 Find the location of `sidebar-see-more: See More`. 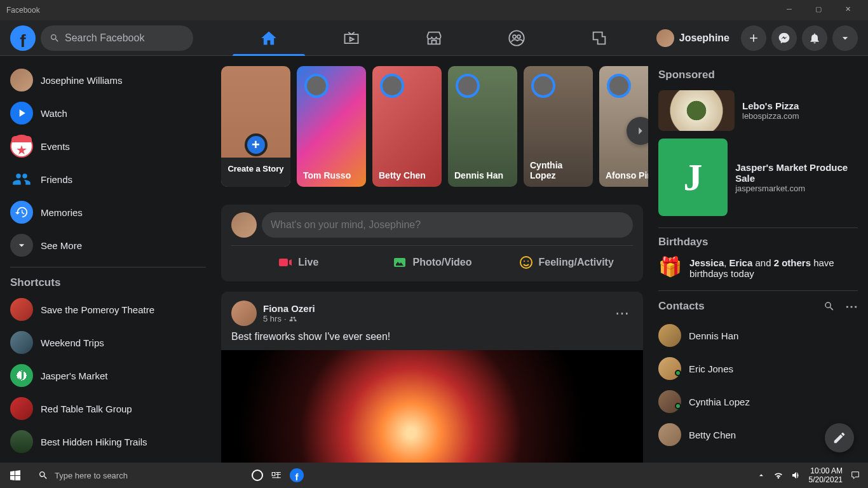

sidebar-see-more: See More is located at coordinates (108, 245).